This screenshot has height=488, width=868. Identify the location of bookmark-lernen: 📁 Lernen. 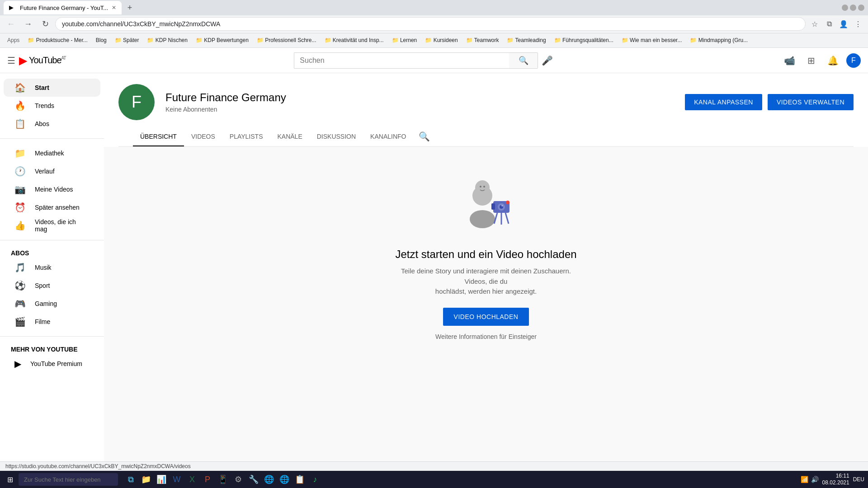
(405, 40).